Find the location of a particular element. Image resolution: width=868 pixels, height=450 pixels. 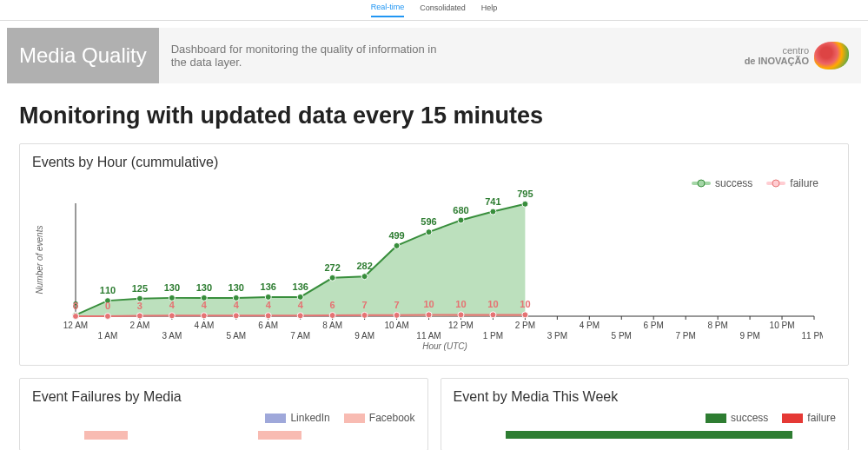

legend-failure-label: failure is located at coordinates (805, 183).